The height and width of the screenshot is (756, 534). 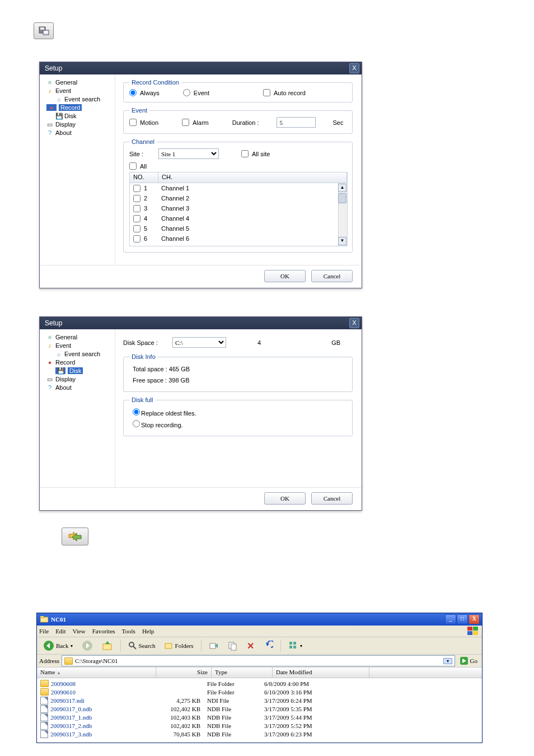 What do you see at coordinates (129, 631) in the screenshot?
I see `menu-tools: Tools` at bounding box center [129, 631].